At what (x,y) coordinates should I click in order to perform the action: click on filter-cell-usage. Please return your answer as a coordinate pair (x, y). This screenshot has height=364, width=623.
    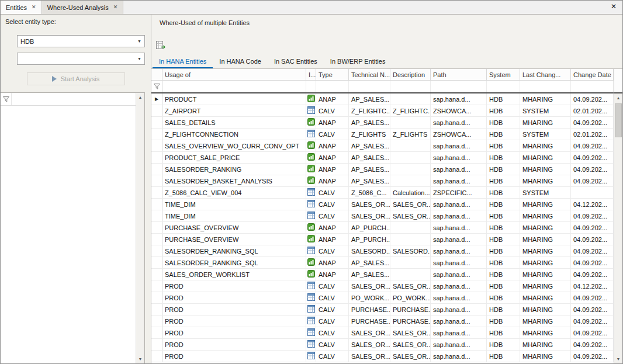
    Looking at the image, I should click on (234, 86).